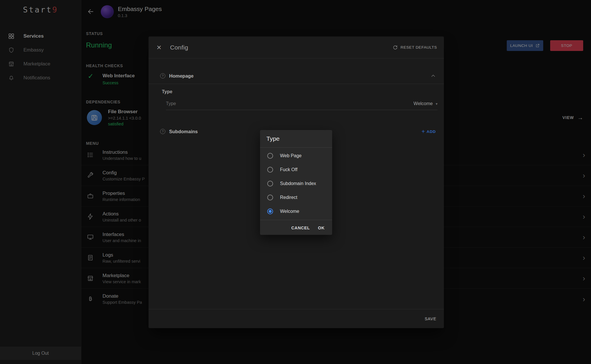  Describe the element at coordinates (298, 184) in the screenshot. I see `radio-option-label: Subdomain Index` at that location.